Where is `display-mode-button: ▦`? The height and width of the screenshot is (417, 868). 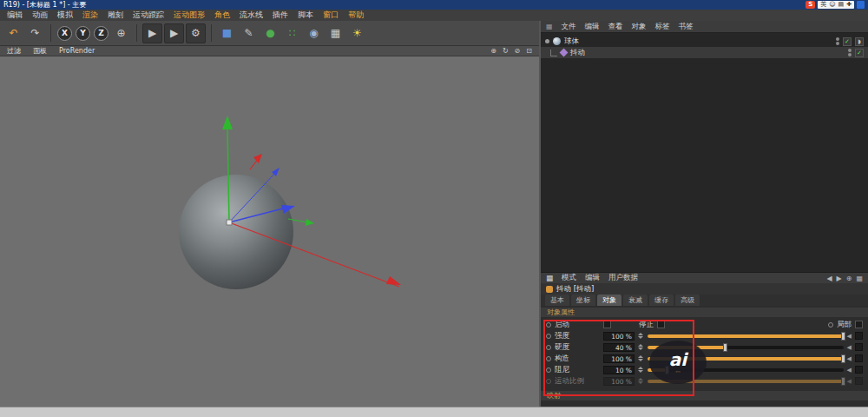 display-mode-button: ▦ is located at coordinates (335, 33).